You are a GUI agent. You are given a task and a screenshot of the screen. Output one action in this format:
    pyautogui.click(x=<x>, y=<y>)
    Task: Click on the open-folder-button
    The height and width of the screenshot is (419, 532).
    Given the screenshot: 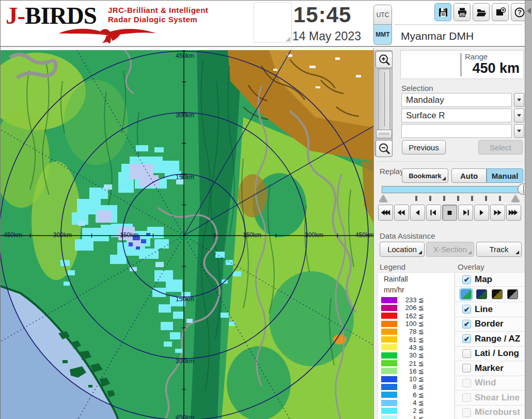 What is the action you would take?
    pyautogui.click(x=481, y=12)
    